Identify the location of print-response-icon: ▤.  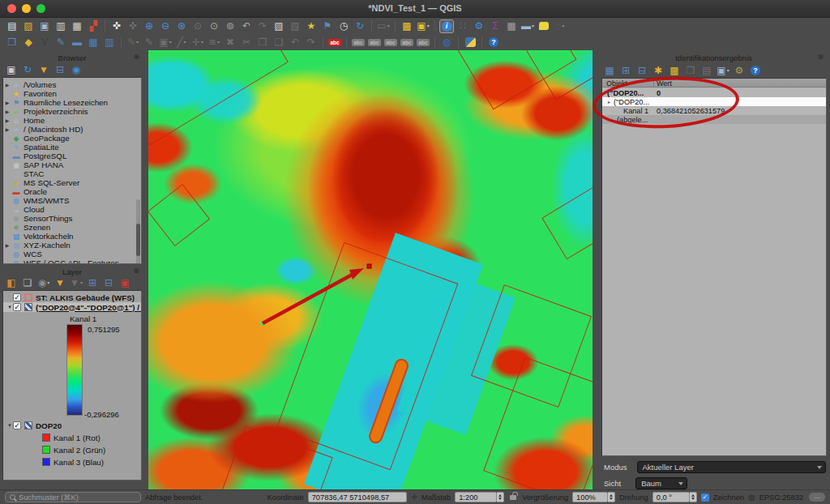
(707, 70).